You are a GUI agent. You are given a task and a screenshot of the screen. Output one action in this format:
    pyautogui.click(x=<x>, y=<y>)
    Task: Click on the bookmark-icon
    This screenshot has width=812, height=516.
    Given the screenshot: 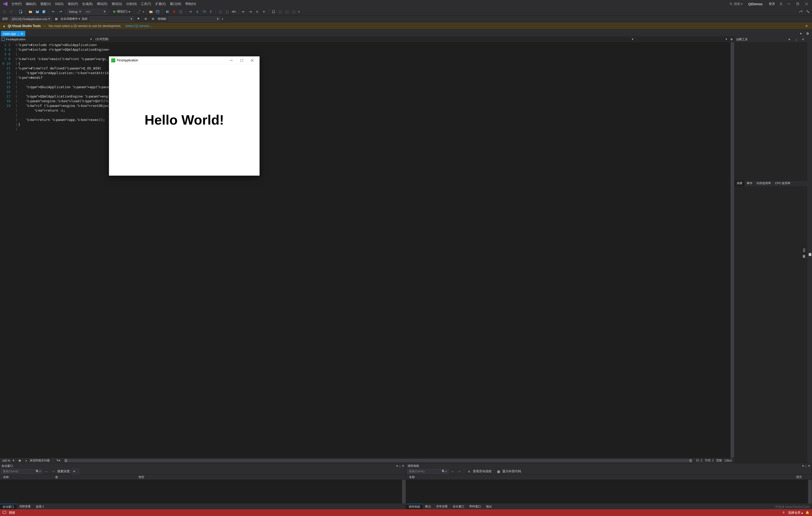 What is the action you would take?
    pyautogui.click(x=274, y=11)
    